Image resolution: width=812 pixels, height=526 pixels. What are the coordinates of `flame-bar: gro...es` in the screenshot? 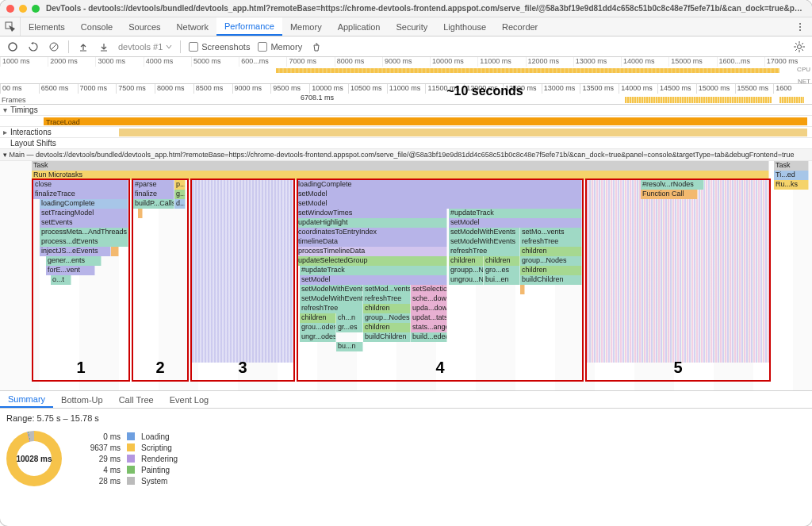 It's located at (502, 271).